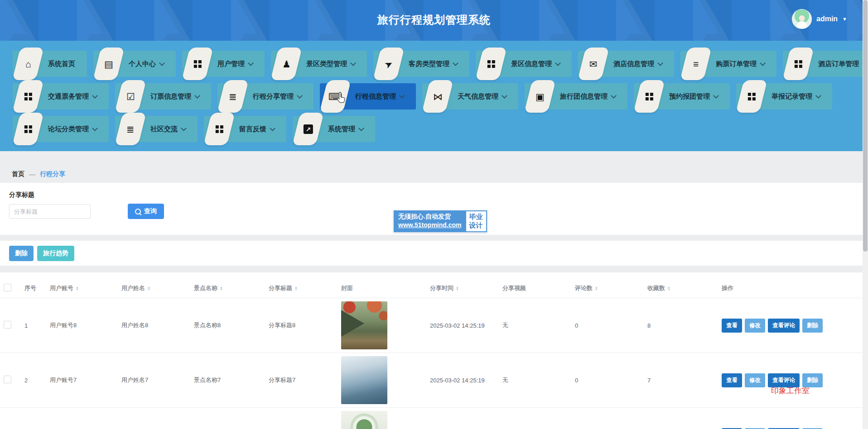 This screenshot has width=868, height=429. Describe the element at coordinates (50, 211) in the screenshot. I see `search-input` at that location.